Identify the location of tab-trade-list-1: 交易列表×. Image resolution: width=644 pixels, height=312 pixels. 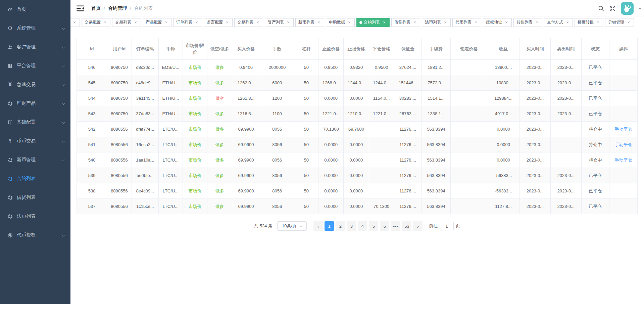
(127, 23).